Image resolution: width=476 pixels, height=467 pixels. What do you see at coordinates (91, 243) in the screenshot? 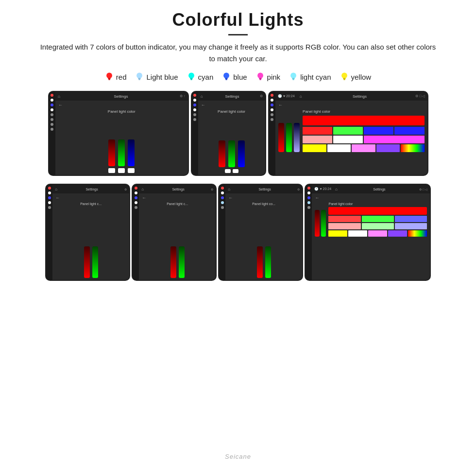
I see `b1-sliders` at bounding box center [91, 243].